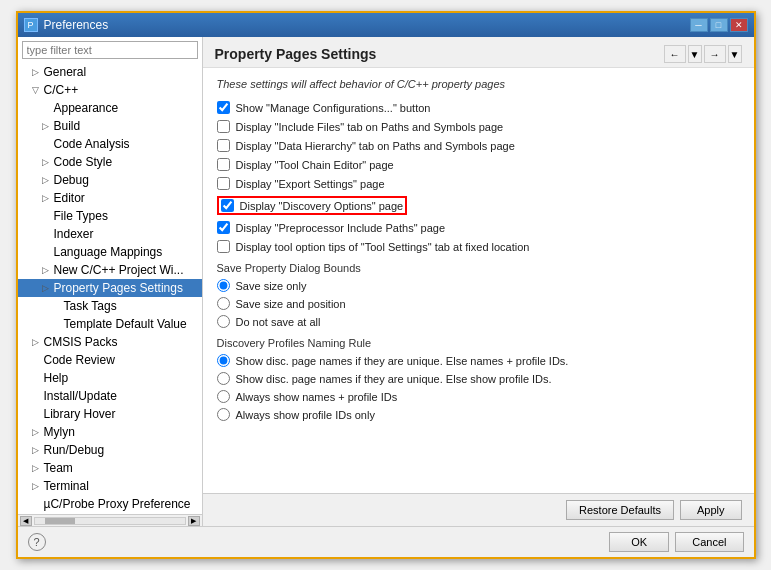 The width and height of the screenshot is (771, 570). I want to click on tree-label-uc-probe: µC/Probe Proxy Preference, so click(118, 504).